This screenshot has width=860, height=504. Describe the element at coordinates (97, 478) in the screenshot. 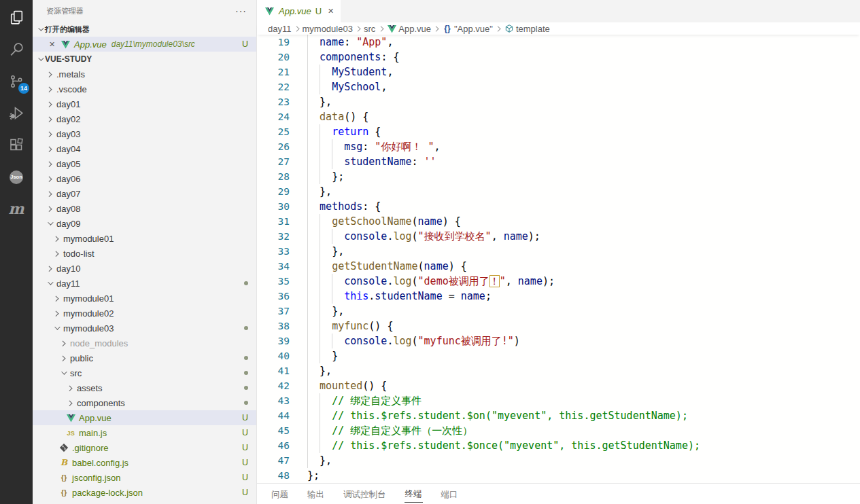

I see `tree-item-label: jsconfig.json` at that location.